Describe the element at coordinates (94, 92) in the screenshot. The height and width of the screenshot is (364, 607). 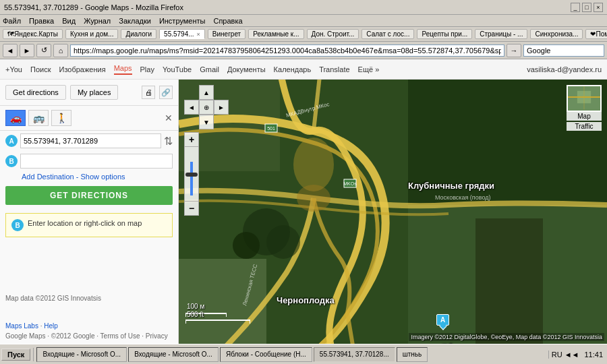
I see `my-places-btn: My places` at that location.